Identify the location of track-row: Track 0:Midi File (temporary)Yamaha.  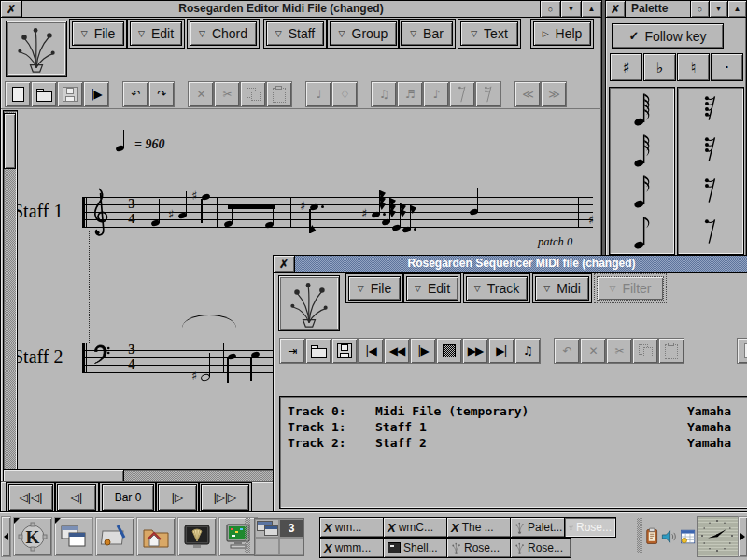
(514, 413).